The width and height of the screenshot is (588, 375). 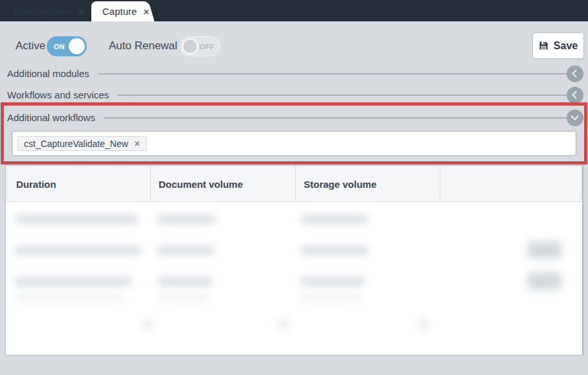 What do you see at coordinates (143, 46) in the screenshot?
I see `auto-renewal-label: Auto Renewal` at bounding box center [143, 46].